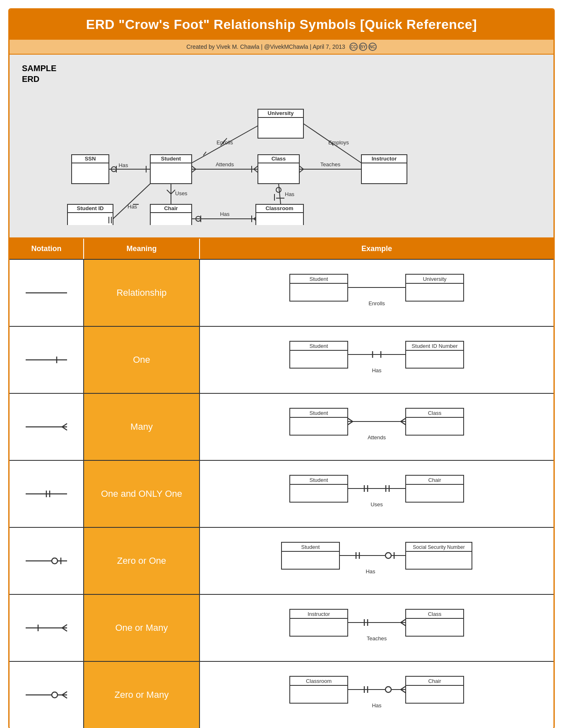  What do you see at coordinates (377, 494) in the screenshot?
I see `example-one-only: Student Chair Uses` at bounding box center [377, 494].